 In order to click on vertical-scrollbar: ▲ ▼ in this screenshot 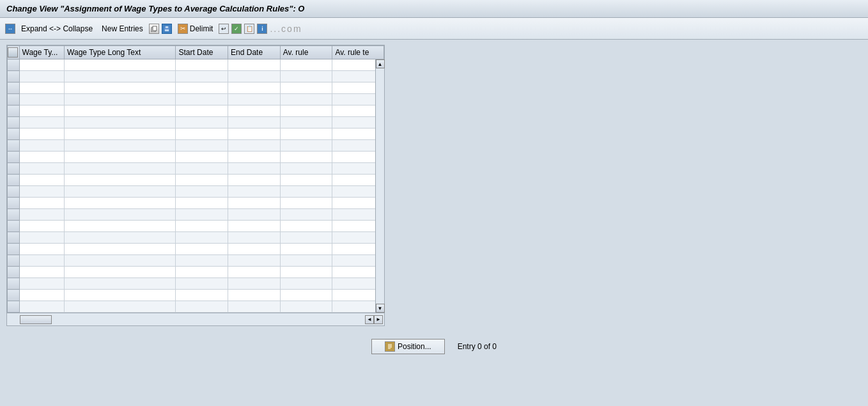, I will do `click(380, 186)`.